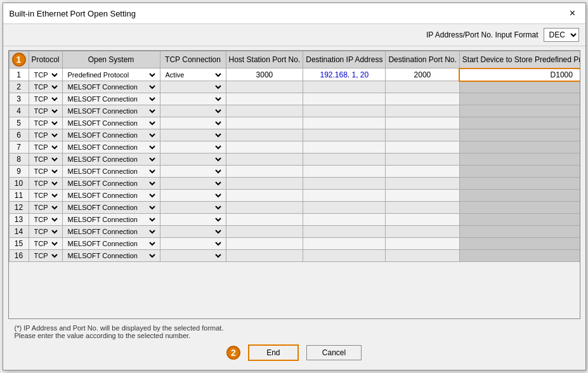 The image size is (588, 373). Describe the element at coordinates (561, 35) in the screenshot. I see `ip-format-select: DEC HEX` at that location.